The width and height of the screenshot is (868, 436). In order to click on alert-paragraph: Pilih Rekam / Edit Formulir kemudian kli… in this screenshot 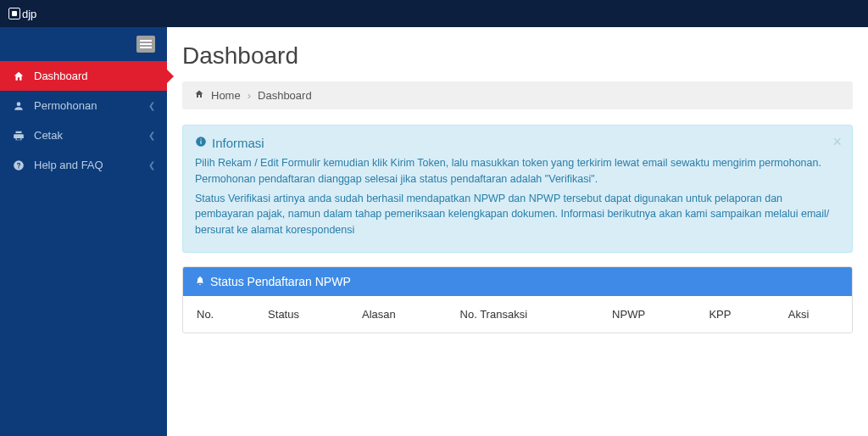, I will do `click(517, 171)`.